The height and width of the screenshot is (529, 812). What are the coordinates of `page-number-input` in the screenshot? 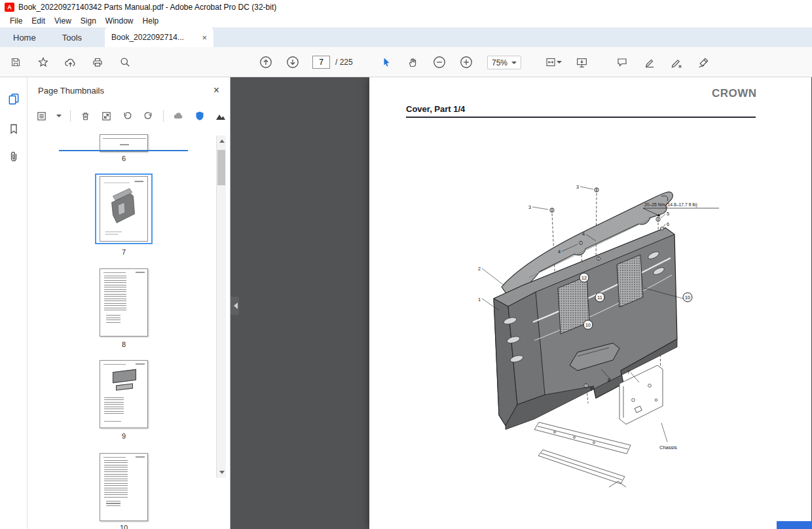 It's located at (321, 62).